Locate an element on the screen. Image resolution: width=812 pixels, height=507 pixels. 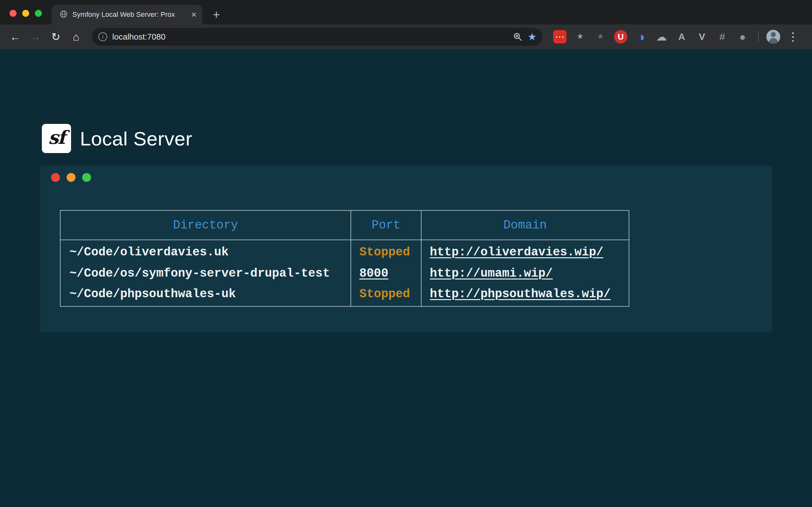
browser-tab: Symfony Local Web Server: Prox × is located at coordinates (127, 15).